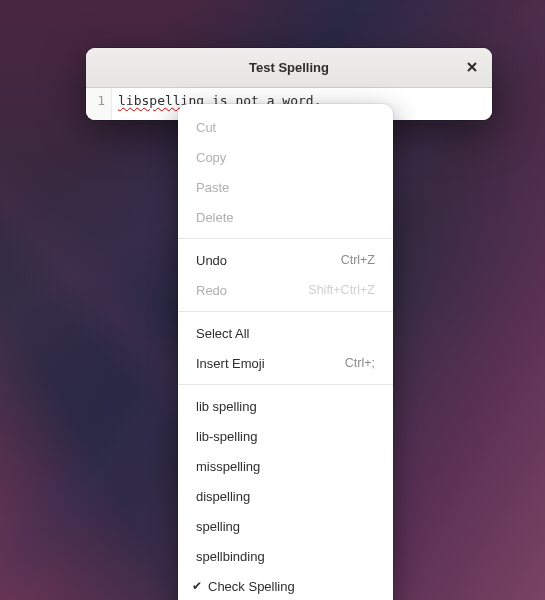 This screenshot has height=600, width=545. I want to click on menu-label: Insert Emoji, so click(270, 364).